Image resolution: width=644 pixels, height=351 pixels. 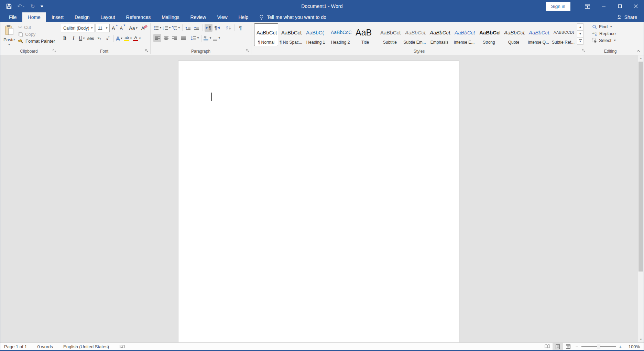 What do you see at coordinates (45, 347) in the screenshot?
I see `word-count: 0 words` at bounding box center [45, 347].